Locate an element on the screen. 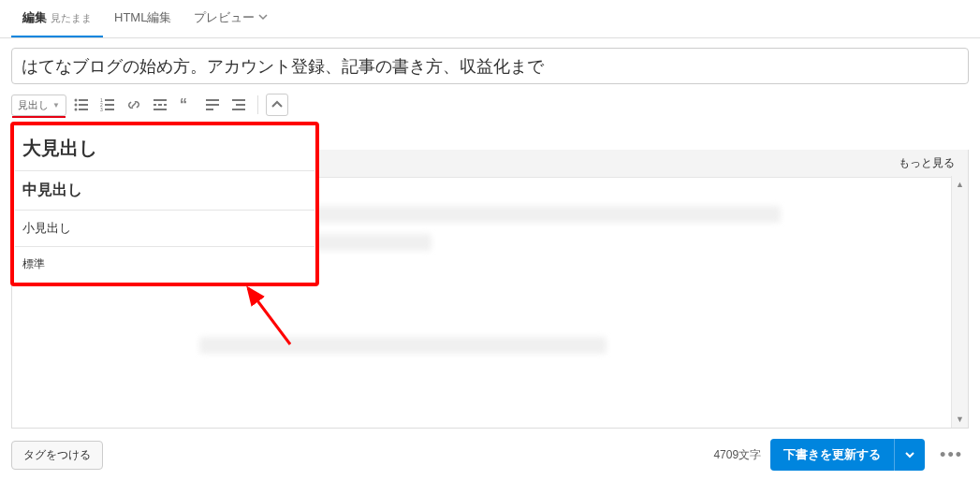 This screenshot has width=980, height=480. title-row is located at coordinates (490, 65).